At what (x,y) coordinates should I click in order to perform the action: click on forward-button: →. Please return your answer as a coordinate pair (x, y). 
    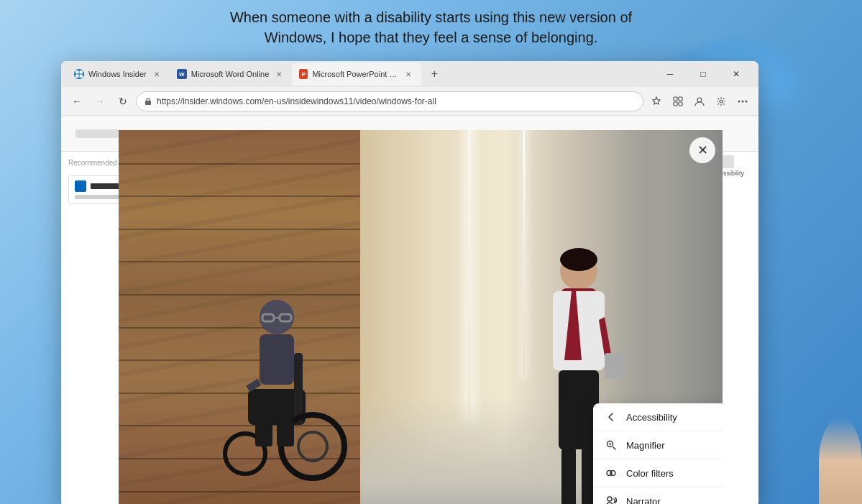
    Looking at the image, I should click on (100, 101).